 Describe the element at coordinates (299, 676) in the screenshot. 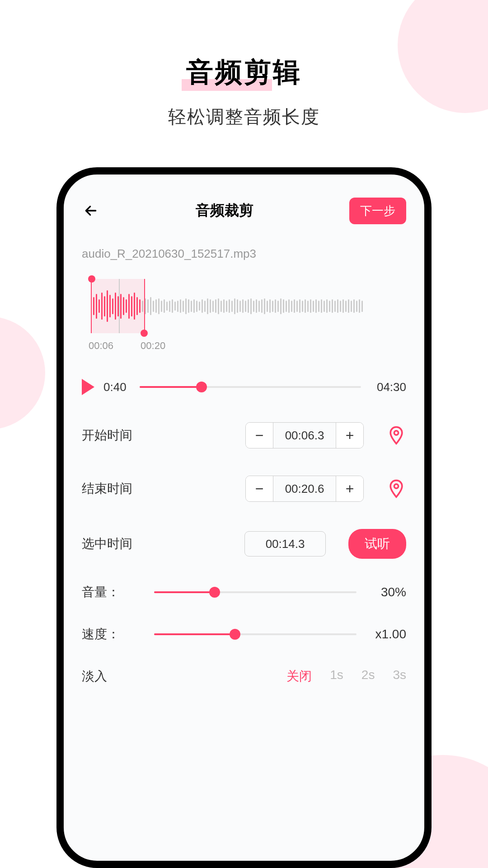

I see `fade-in-option-off: 关闭` at that location.